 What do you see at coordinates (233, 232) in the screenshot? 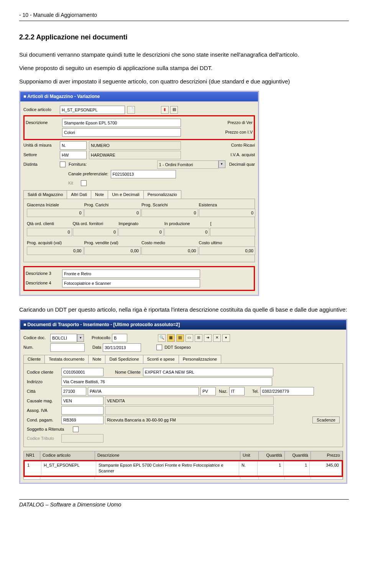
I see `val-col-extra` at bounding box center [233, 232].